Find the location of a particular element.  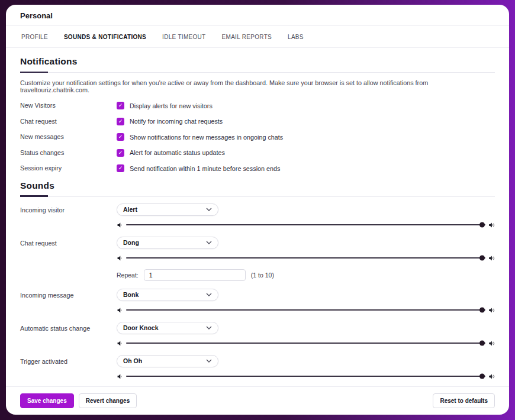

sound-row-label: Trigger activated is located at coordinates (69, 360).